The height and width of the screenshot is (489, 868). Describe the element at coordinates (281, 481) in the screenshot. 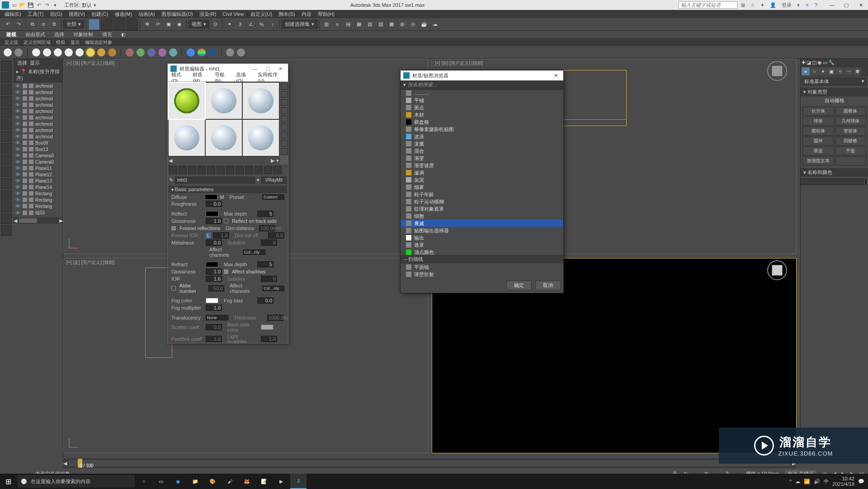

I see `app4-icon: ▶` at that location.